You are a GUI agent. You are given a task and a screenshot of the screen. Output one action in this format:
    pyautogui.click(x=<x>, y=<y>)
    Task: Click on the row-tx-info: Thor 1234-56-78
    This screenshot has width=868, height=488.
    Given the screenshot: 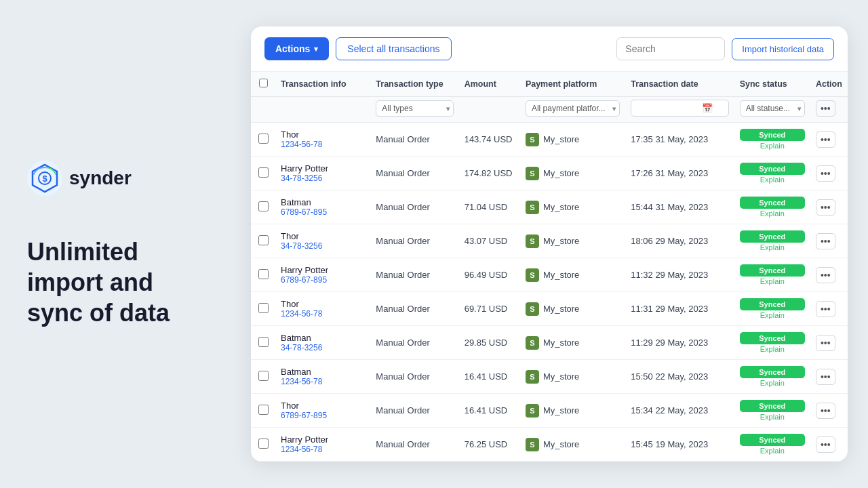 What is the action you would take?
    pyautogui.click(x=323, y=140)
    